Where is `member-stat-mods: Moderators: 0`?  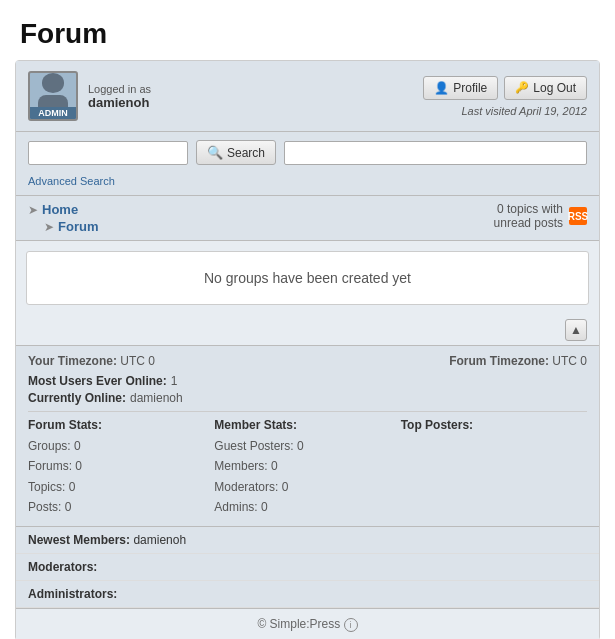 member-stat-mods: Moderators: 0 is located at coordinates (307, 487).